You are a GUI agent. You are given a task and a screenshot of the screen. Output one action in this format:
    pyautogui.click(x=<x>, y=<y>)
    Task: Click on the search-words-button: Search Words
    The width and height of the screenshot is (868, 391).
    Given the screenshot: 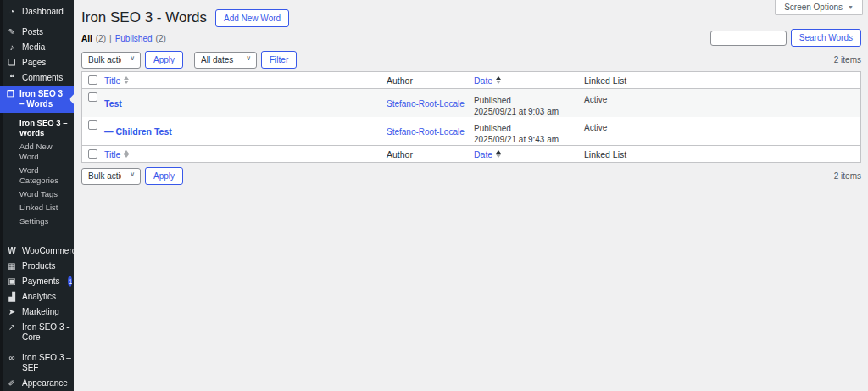 What is the action you would take?
    pyautogui.click(x=826, y=37)
    